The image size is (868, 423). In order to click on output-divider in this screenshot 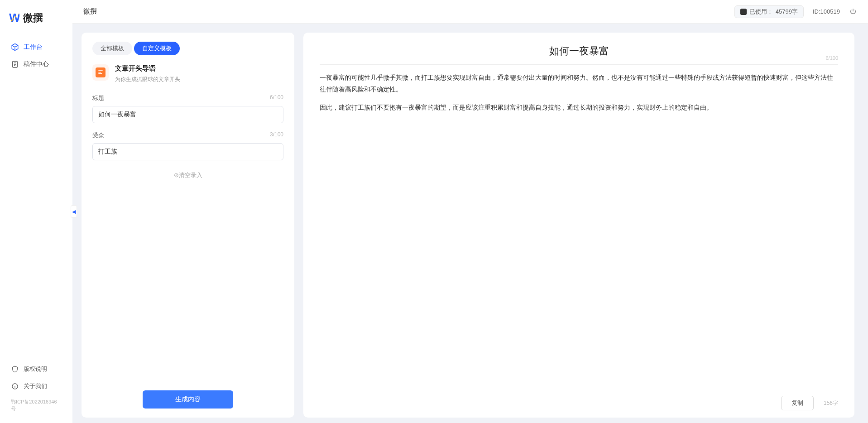, I will do `click(579, 64)`.